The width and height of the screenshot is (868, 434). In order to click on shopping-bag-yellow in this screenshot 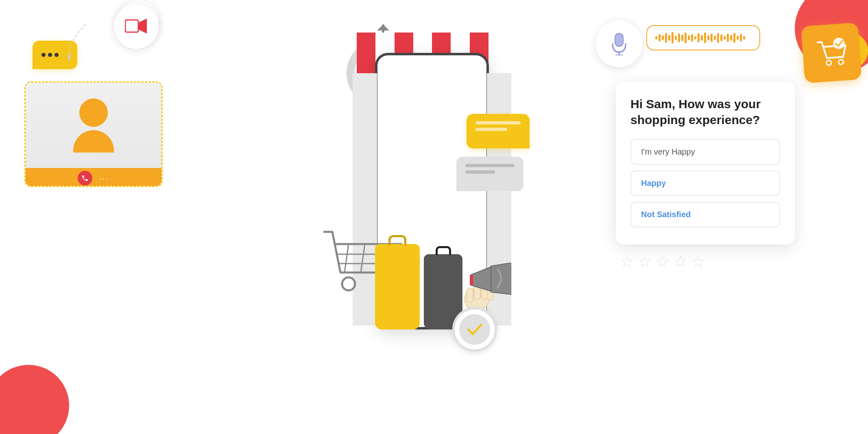, I will do `click(397, 287)`.